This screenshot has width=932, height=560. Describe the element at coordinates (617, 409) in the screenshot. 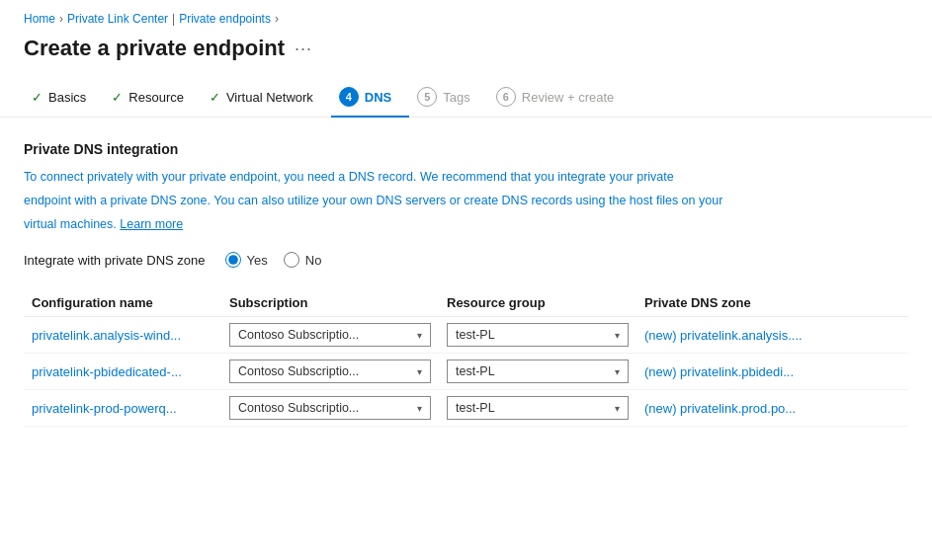

I see `rg-arrow-3: ▾` at that location.